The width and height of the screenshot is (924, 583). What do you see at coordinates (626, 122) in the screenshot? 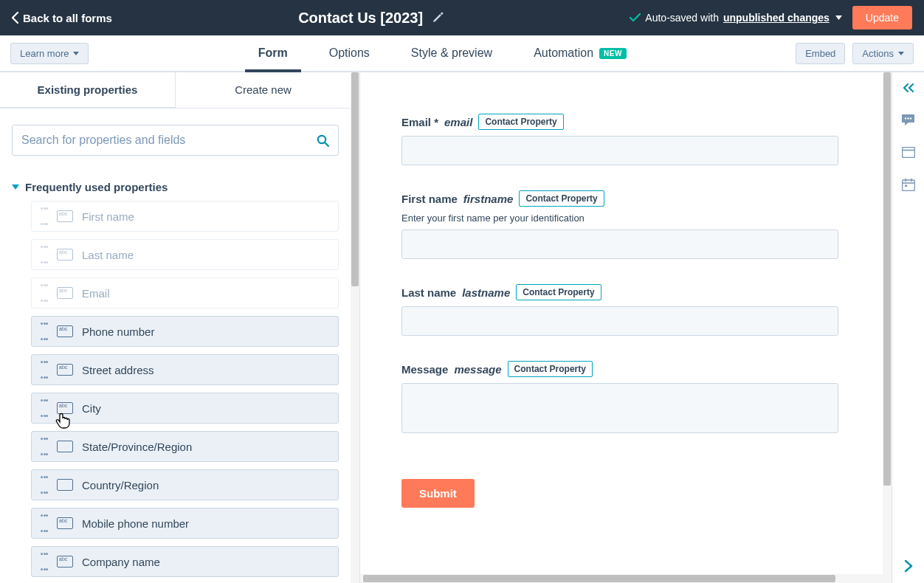
I see `field-header: Email *emailContact Property` at bounding box center [626, 122].